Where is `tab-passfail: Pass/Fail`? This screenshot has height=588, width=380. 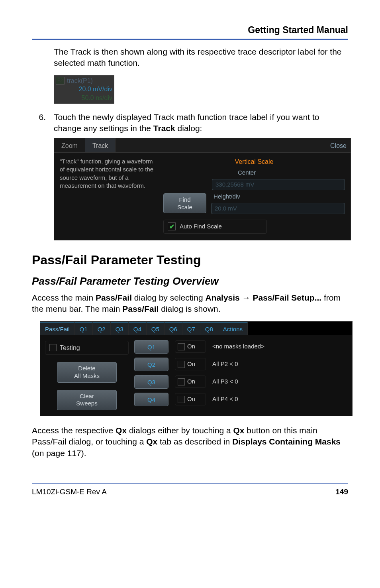 tab-passfail: Pass/Fail is located at coordinates (57, 328).